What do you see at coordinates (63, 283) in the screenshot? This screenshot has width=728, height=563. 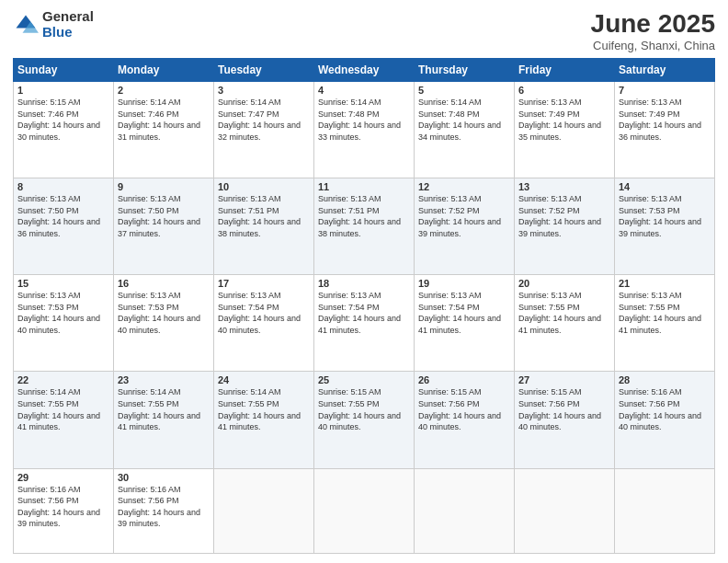 I see `day-number: 15` at bounding box center [63, 283].